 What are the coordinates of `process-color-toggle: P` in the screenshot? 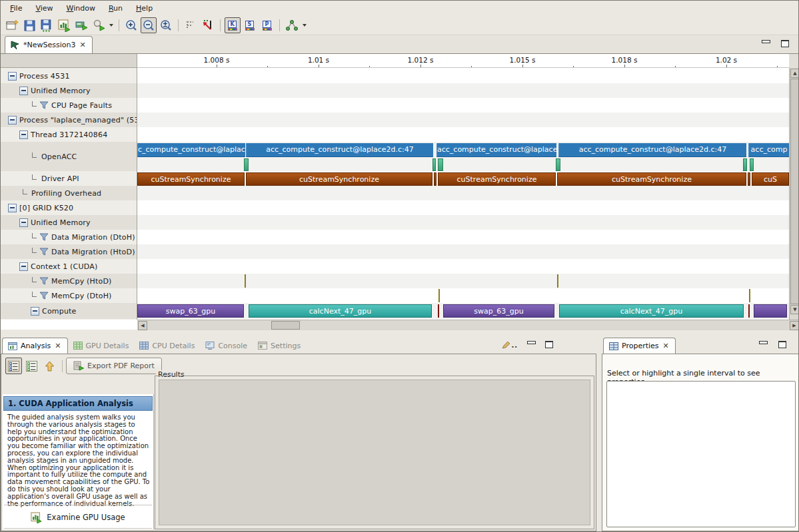 It's located at (267, 25).